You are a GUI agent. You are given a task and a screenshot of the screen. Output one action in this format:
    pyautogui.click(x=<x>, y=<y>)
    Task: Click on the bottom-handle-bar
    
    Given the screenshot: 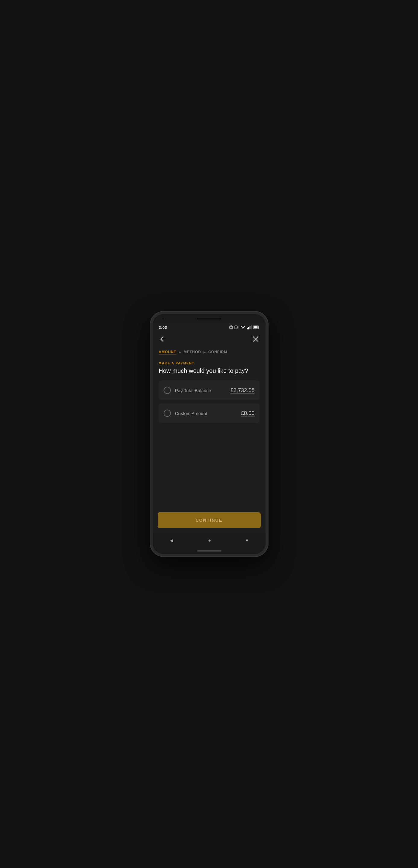 What is the action you would take?
    pyautogui.click(x=209, y=551)
    